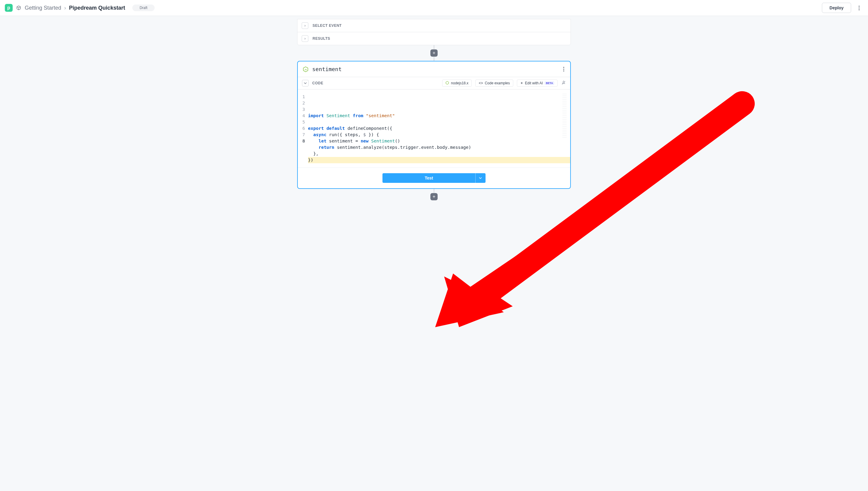 The width and height of the screenshot is (868, 491). Describe the element at coordinates (447, 83) in the screenshot. I see `nodejs-icon` at that location.